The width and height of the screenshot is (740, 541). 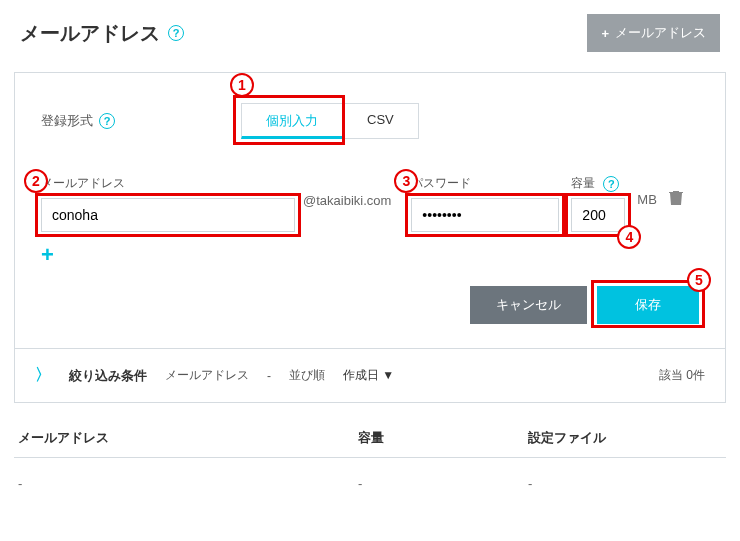 What do you see at coordinates (443, 438) in the screenshot?
I see `col-capacity: 容量` at bounding box center [443, 438].